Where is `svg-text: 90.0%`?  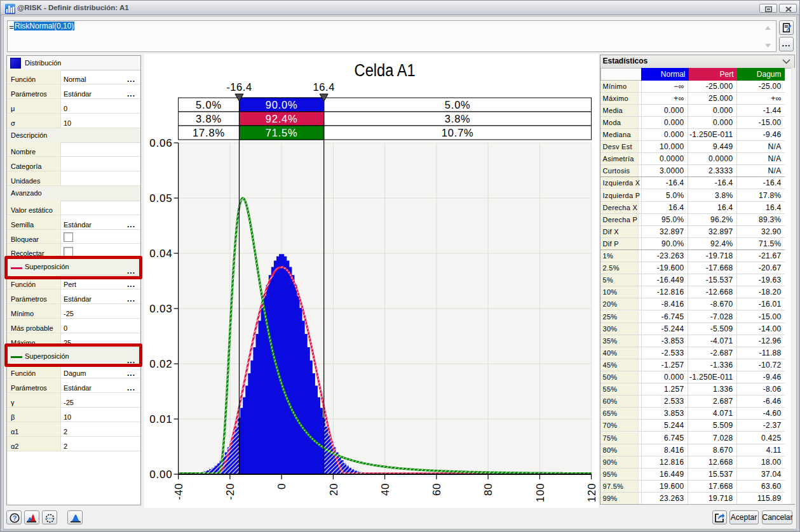
svg-text: 90.0% is located at coordinates (282, 105).